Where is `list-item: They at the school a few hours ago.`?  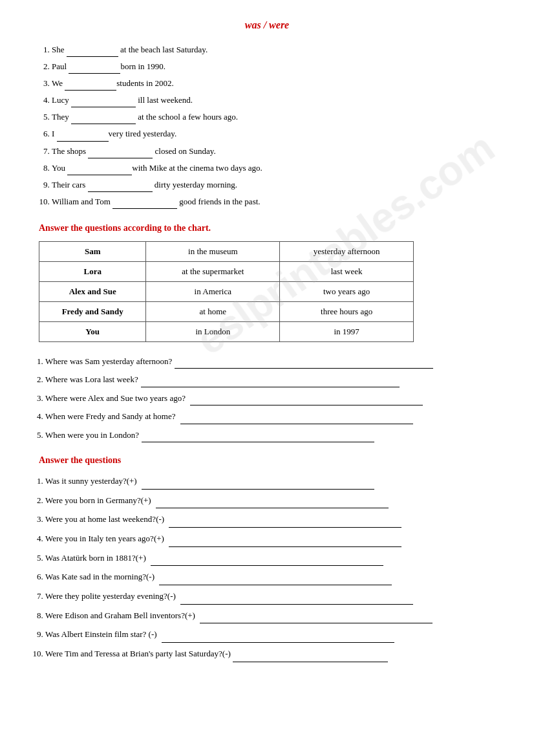
list-item: They at the school a few hours ago. is located at coordinates (273, 117).